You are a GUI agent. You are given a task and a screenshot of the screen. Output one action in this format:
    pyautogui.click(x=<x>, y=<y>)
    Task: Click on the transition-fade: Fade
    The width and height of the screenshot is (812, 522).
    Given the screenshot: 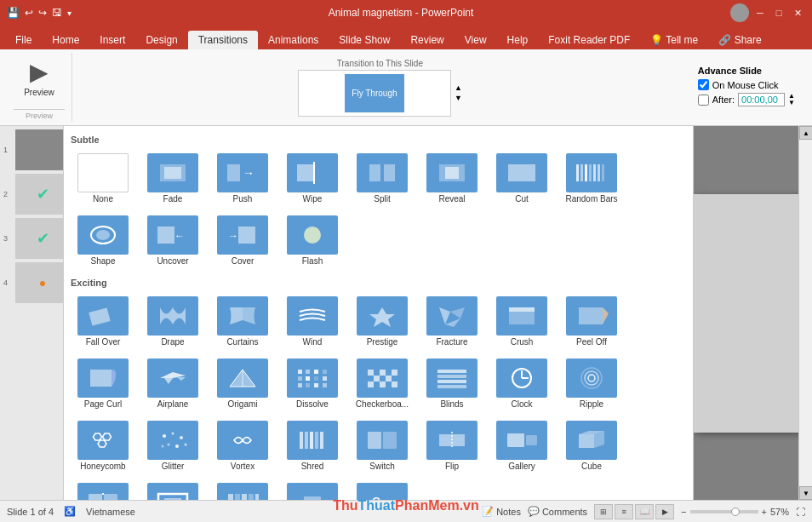 What is the action you would take?
    pyautogui.click(x=173, y=179)
    